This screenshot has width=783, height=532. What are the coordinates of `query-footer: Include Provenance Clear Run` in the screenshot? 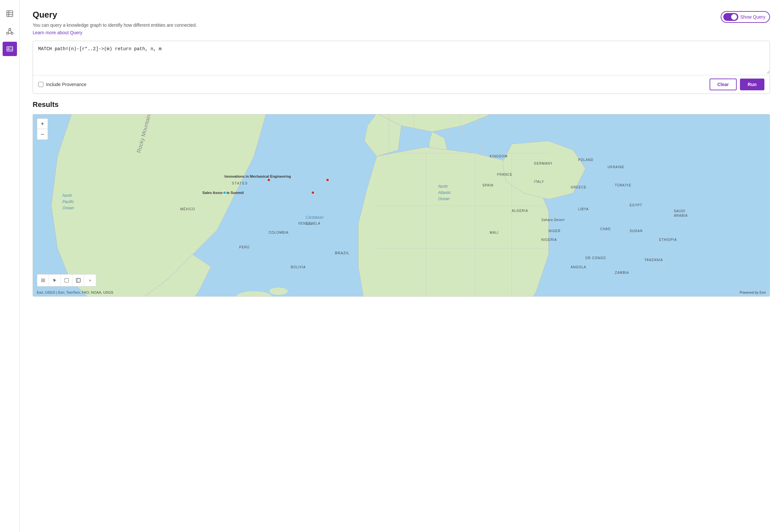 It's located at (401, 84).